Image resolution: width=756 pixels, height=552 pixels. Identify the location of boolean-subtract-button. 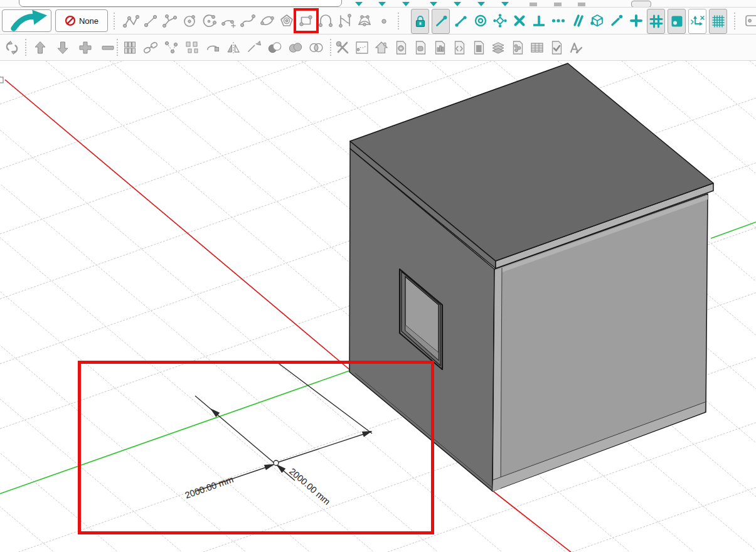
(275, 48).